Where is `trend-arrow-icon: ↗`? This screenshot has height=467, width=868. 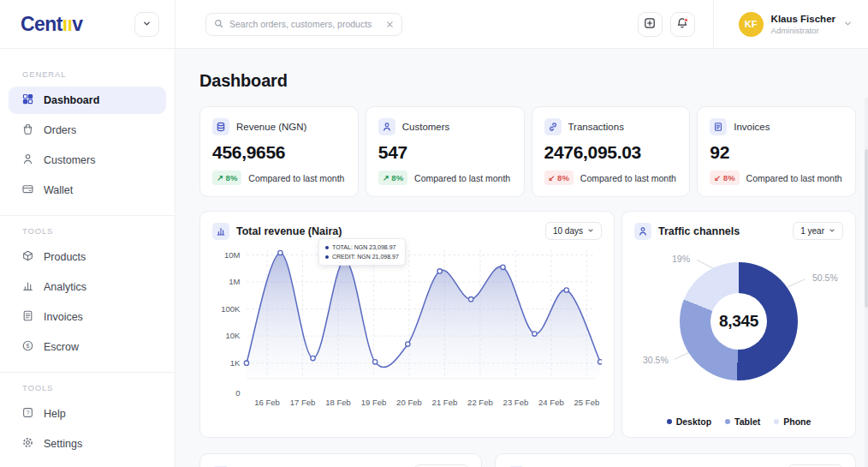 trend-arrow-icon: ↗ is located at coordinates (386, 178).